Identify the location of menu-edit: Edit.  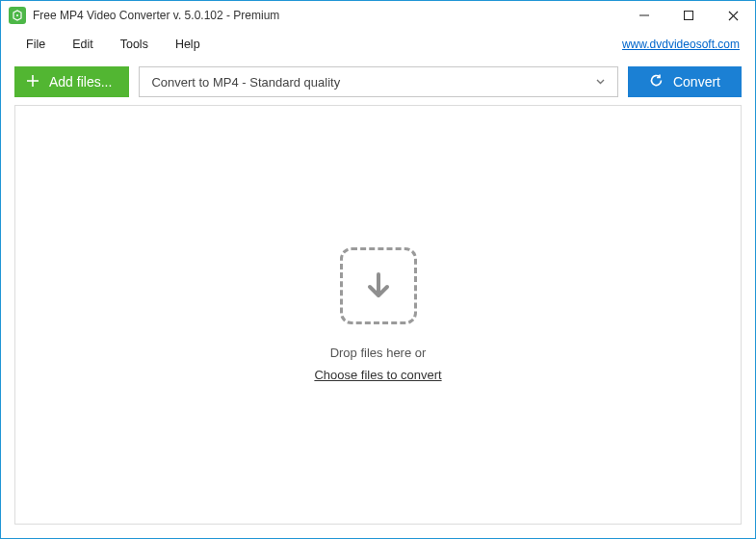
(83, 44).